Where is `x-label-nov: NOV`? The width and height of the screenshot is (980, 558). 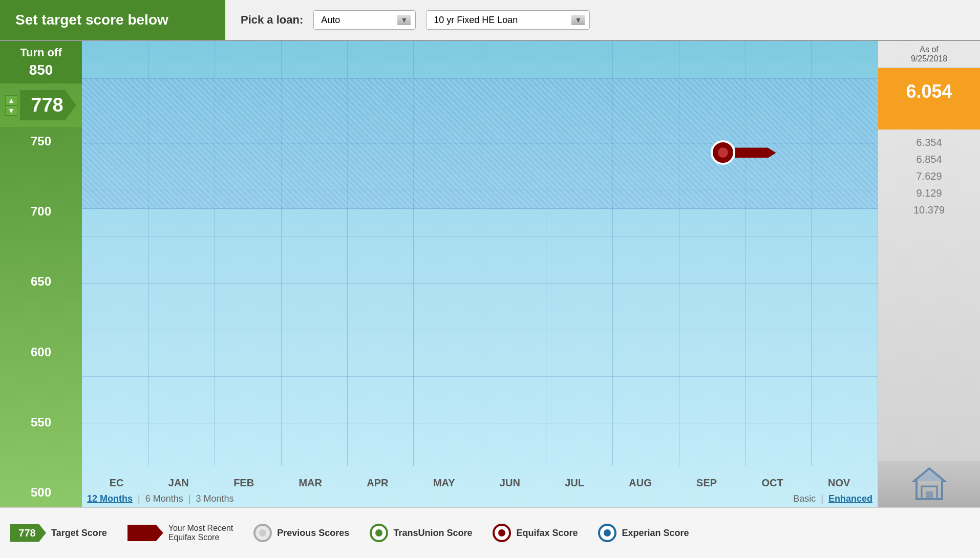 x-label-nov: NOV is located at coordinates (839, 483).